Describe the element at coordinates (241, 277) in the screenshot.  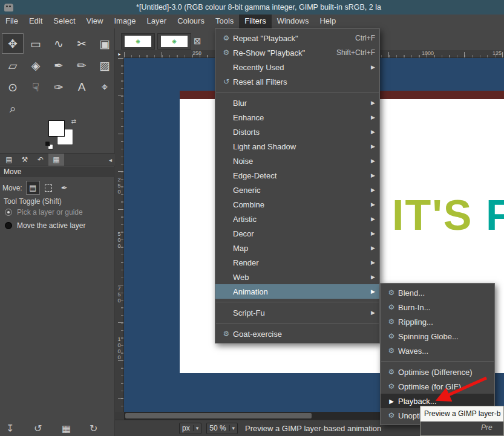
I see `menu-item-label: Web` at that location.